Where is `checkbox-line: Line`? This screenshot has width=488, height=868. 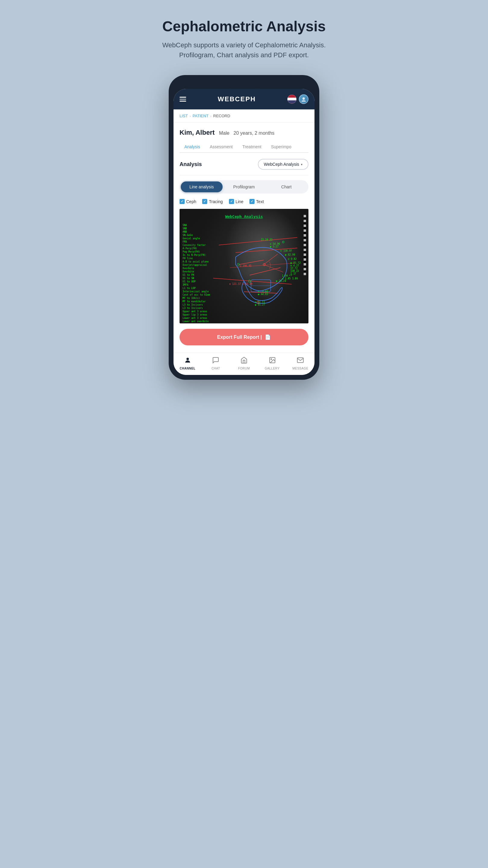
checkbox-line: Line is located at coordinates (236, 202).